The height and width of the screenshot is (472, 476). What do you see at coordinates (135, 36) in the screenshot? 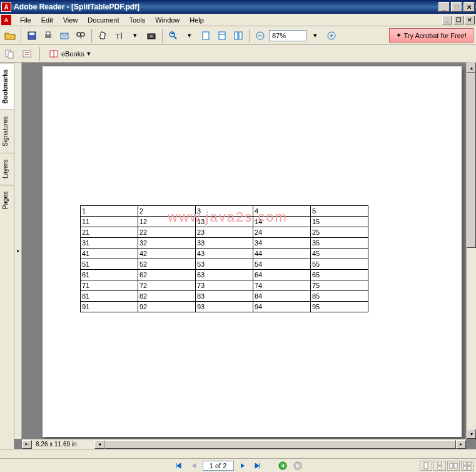
I see `select-dropdown: ▾` at bounding box center [135, 36].